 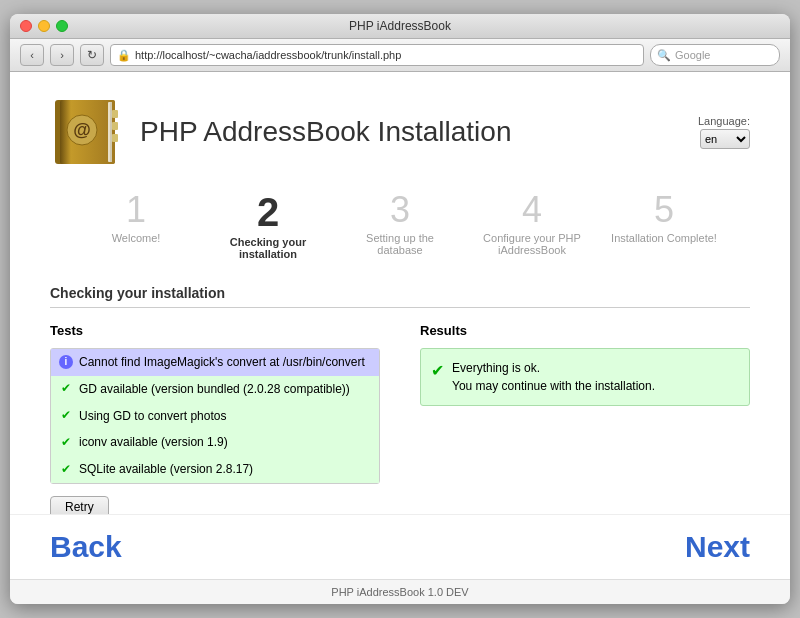 What do you see at coordinates (400, 132) in the screenshot?
I see `page-header: @ PHP AddressBook Installation Language:…` at bounding box center [400, 132].